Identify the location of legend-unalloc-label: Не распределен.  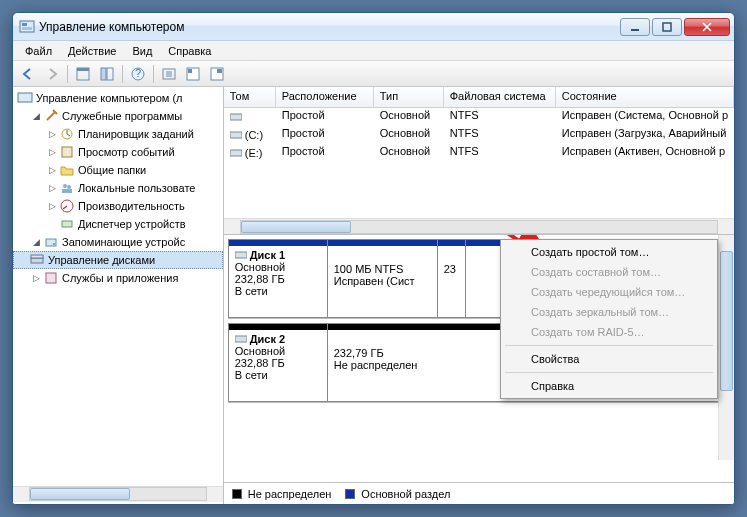
(290, 494).